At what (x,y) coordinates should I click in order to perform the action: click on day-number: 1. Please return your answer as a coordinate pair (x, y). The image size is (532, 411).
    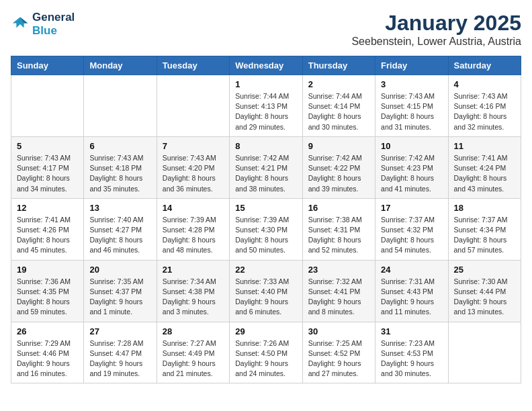
    Looking at the image, I should click on (266, 85).